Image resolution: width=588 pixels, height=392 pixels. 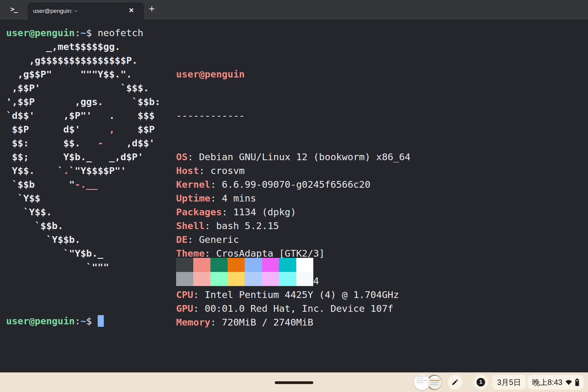 I want to click on neofetch-field: Memory: 720MiB / 2740MiB, so click(x=293, y=322).